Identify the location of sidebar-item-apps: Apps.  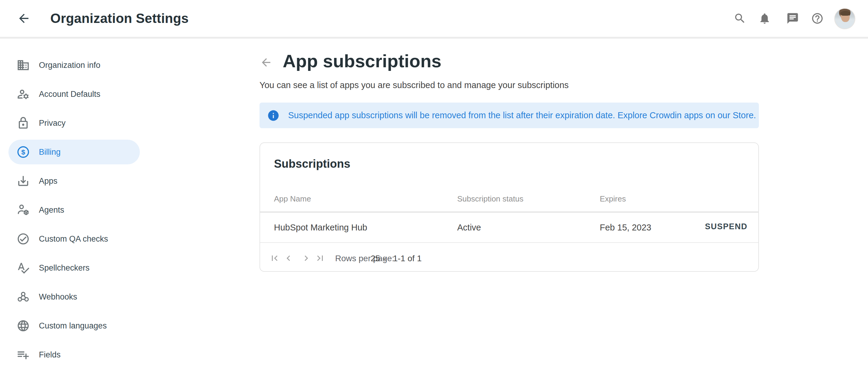
(74, 181).